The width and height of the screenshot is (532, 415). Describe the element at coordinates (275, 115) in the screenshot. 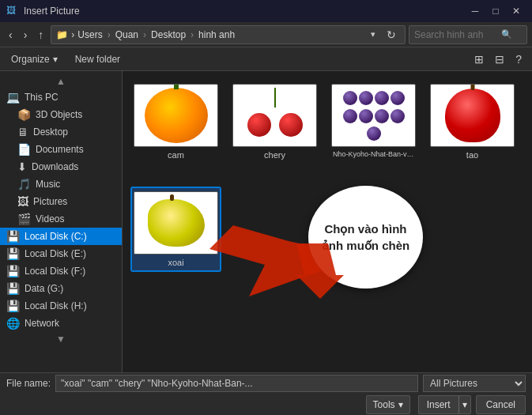

I see `cherry-thumbnail` at that location.